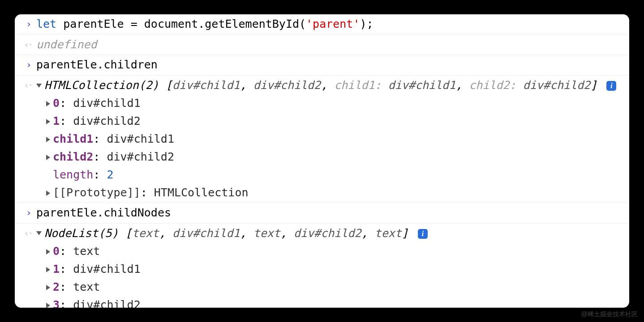 This screenshot has width=644, height=322. What do you see at coordinates (330, 157) in the screenshot?
I see `object-property-line: child2: div#child2` at bounding box center [330, 157].